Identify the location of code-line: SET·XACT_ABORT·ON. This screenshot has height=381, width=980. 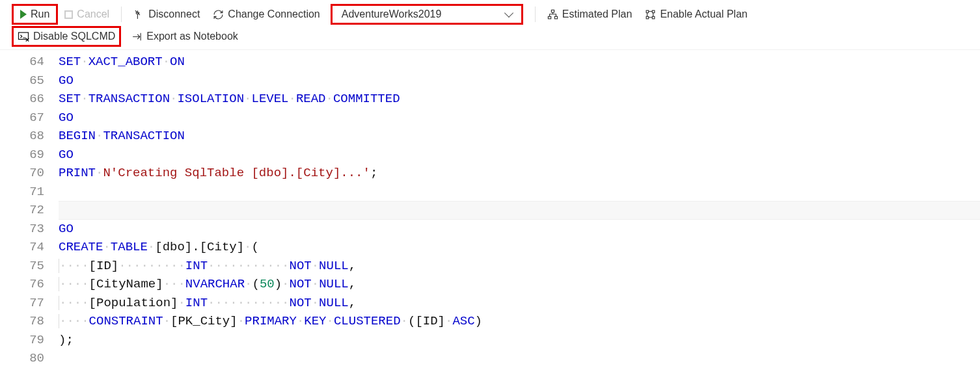
(519, 62).